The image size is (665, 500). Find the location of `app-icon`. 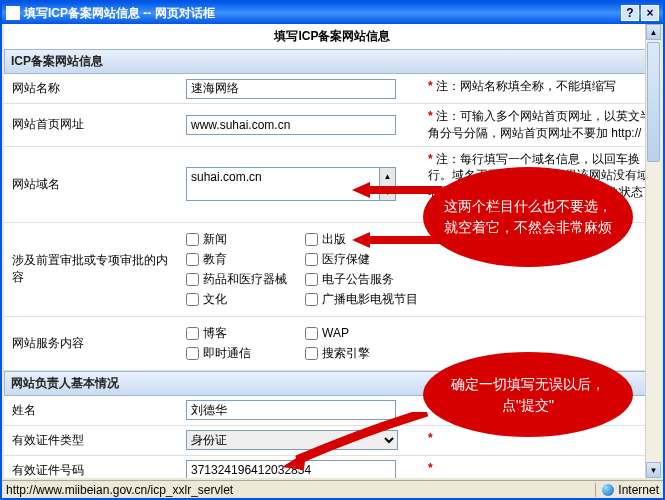

app-icon is located at coordinates (13, 13).